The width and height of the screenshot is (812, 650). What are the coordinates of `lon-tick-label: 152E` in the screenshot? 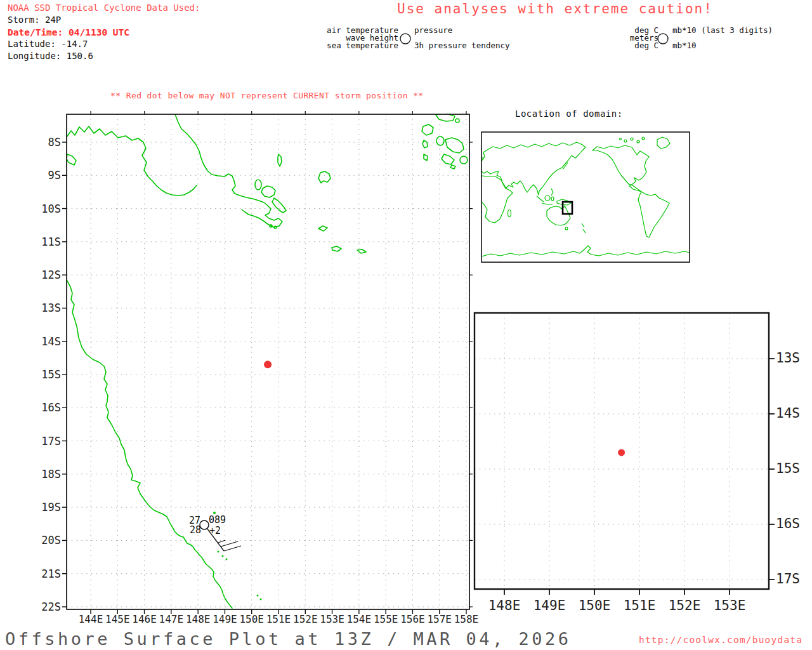 It's located at (684, 606).